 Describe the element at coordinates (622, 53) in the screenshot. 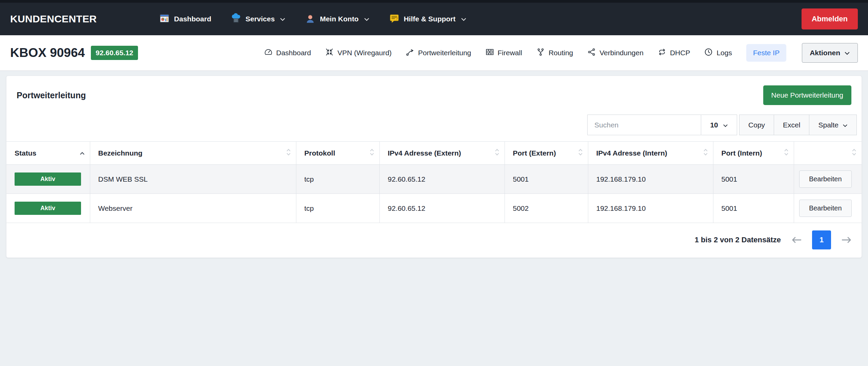

I see `subnav-item-label: Verbindungen` at that location.